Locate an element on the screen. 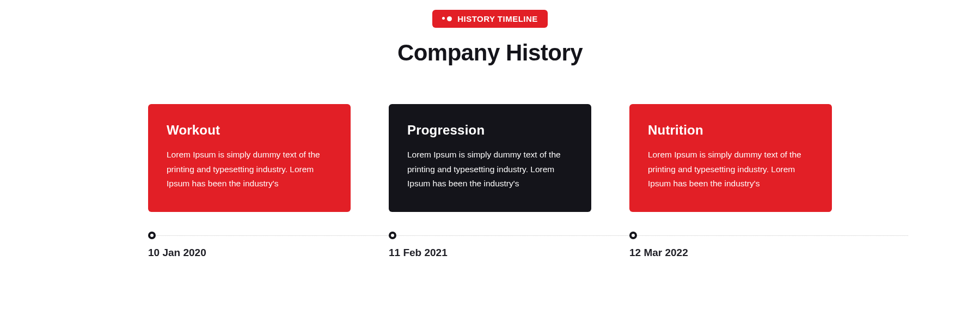  card-title: Nutrition is located at coordinates (731, 130).